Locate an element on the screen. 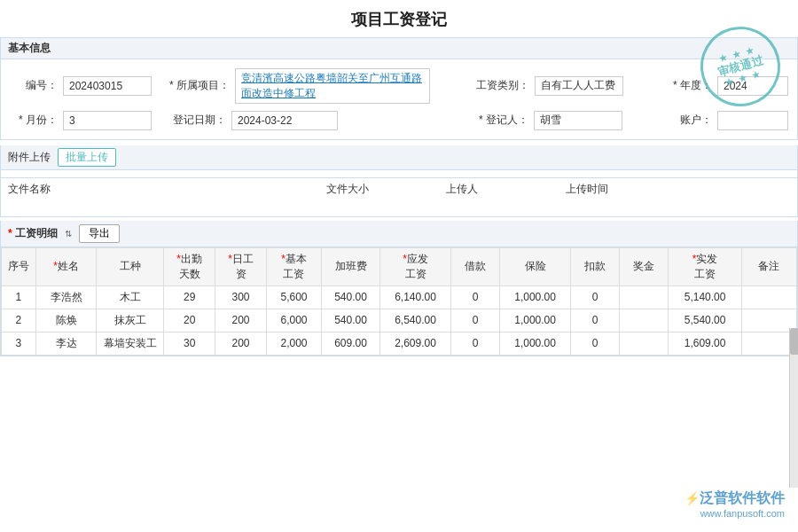  month-value: 3 is located at coordinates (107, 121).